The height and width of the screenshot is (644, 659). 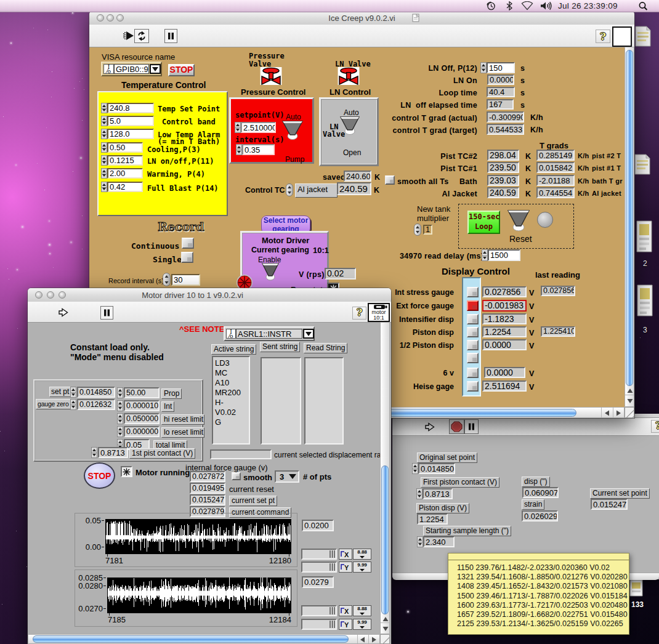 I want to click on desktop-file-label-133: 133, so click(x=637, y=605).